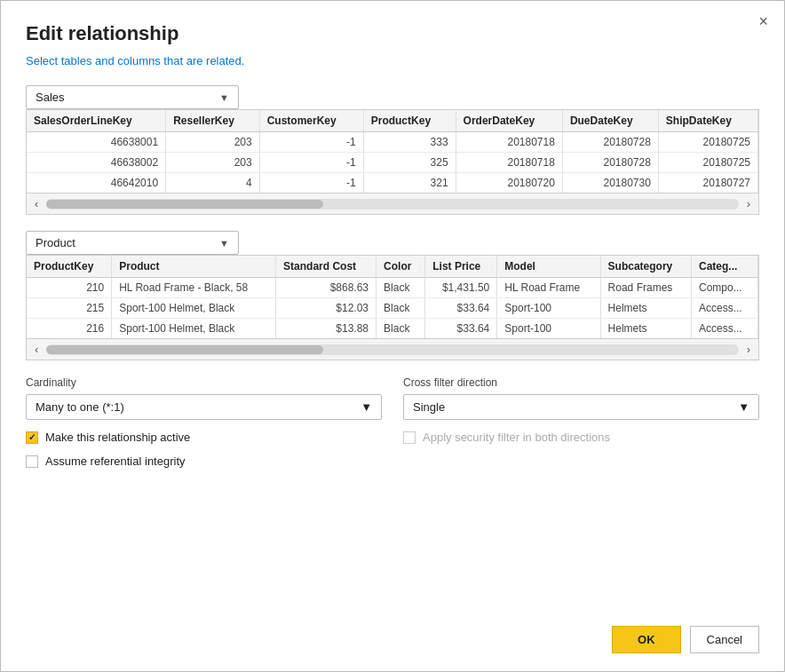 Image resolution: width=785 pixels, height=672 pixels. Describe the element at coordinates (462, 309) in the screenshot. I see `t2r2c5: $33.64` at that location.